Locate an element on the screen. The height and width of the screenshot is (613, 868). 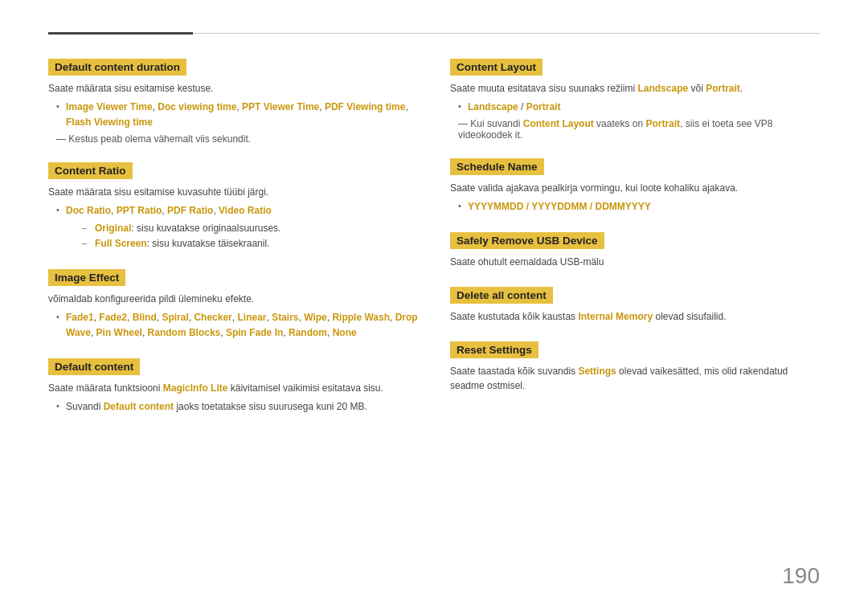
highlight-text: YYYYMMDD / YYYYDDMM / DDMMYYYY is located at coordinates (559, 206).